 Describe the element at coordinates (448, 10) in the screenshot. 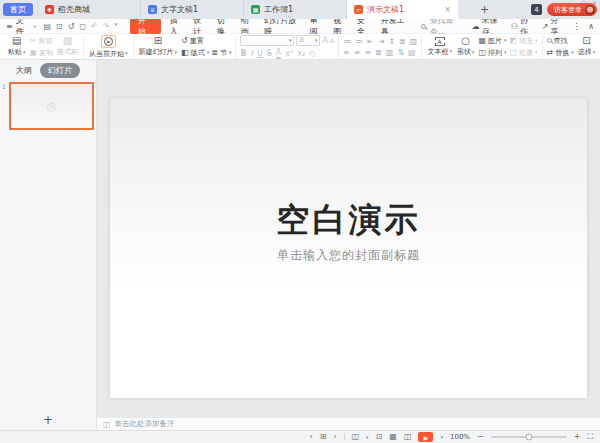

I see `close-tab-icon: ×` at that location.